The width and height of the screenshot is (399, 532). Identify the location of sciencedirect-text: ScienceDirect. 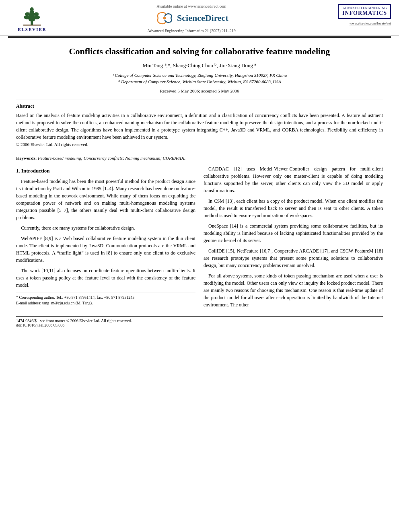
(203, 18).